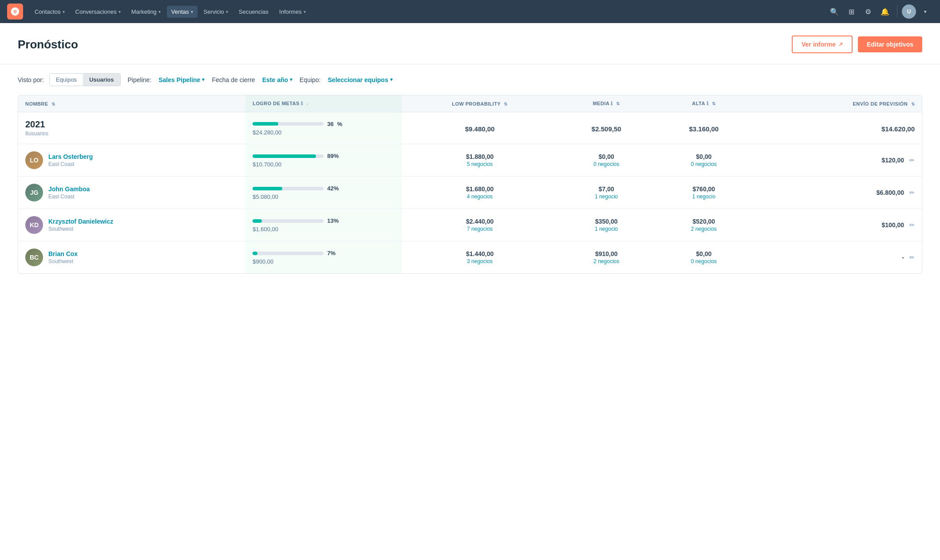 The height and width of the screenshot is (560, 940). What do you see at coordinates (480, 221) in the screenshot?
I see `user-low-value: $2.440,00` at bounding box center [480, 221].